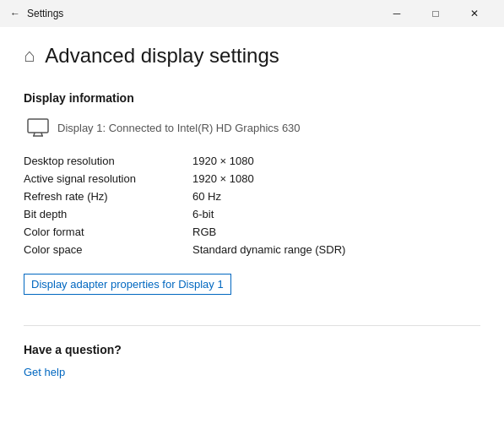 This screenshot has width=504, height=424. I want to click on info-label: Bit depth, so click(108, 215).